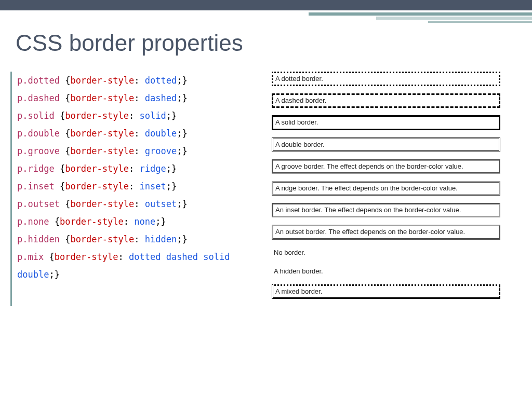 The image size is (532, 398). I want to click on demo-none: No border., so click(386, 253).